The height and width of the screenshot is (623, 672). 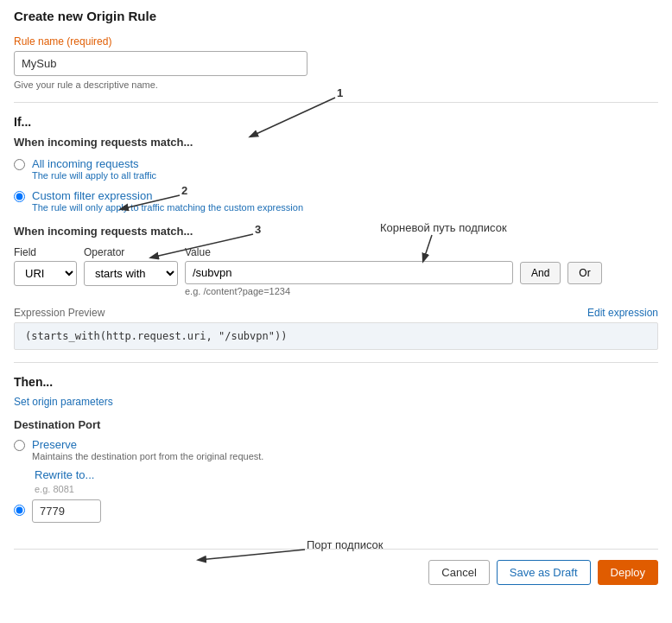 I want to click on expression-header: Expression Preview Edit expression, so click(x=336, y=313).